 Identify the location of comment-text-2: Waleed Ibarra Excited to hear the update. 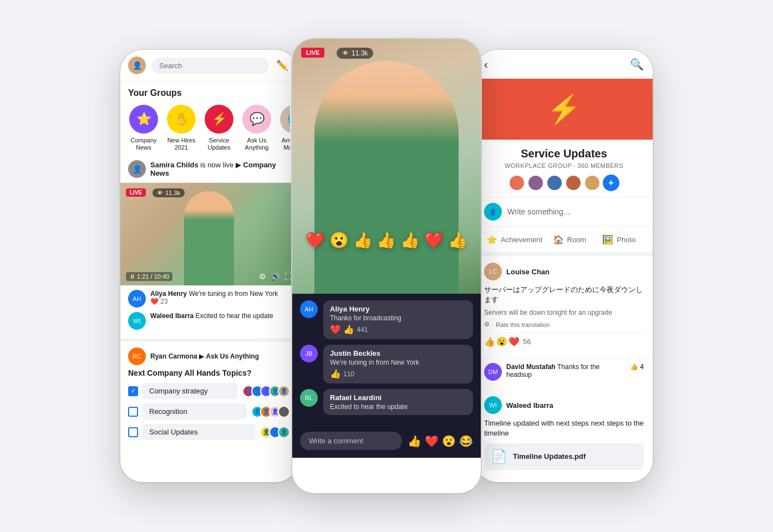
(212, 316).